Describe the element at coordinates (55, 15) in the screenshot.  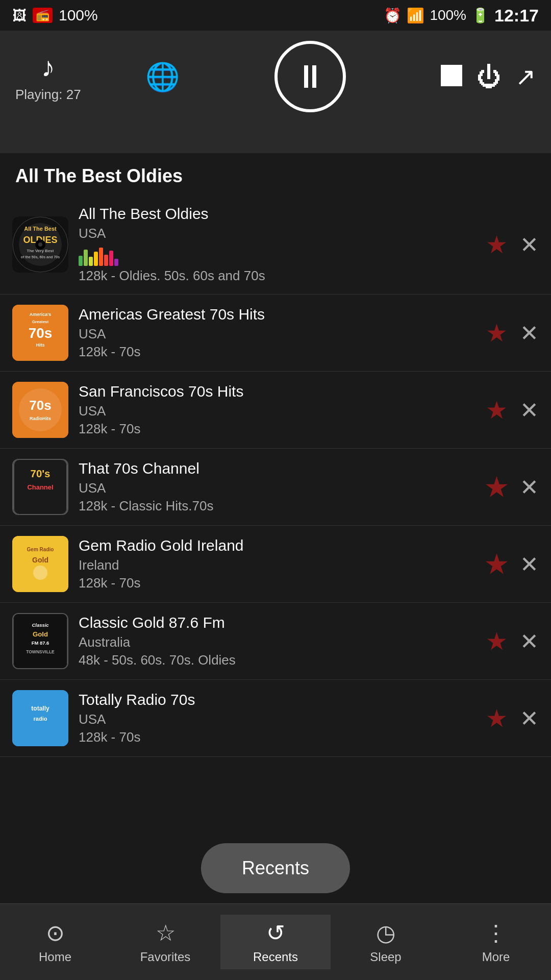
I see `status-left: 🖼 📻 100%` at that location.